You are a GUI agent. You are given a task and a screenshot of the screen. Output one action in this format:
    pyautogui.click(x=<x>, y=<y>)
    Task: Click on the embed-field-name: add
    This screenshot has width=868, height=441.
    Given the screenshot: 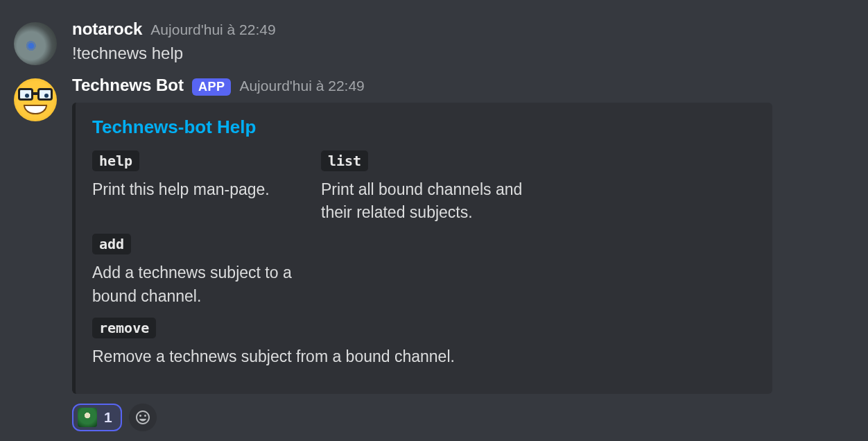 What is the action you would take?
    pyautogui.click(x=112, y=244)
    